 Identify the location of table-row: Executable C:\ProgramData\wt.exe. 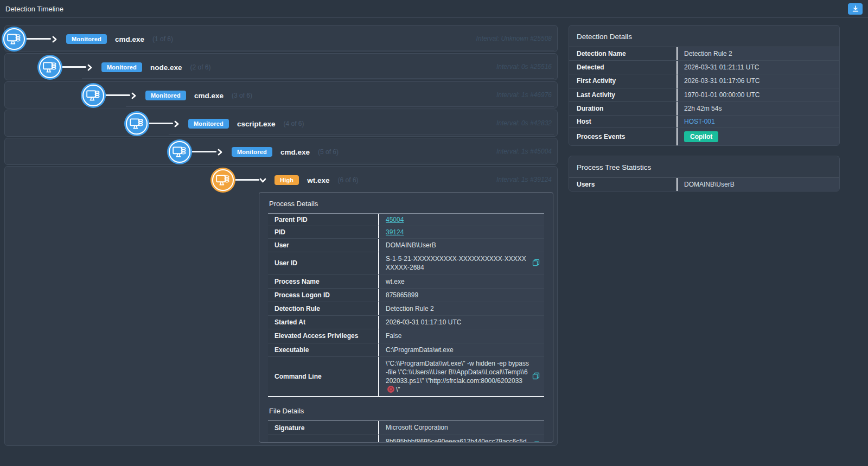
(406, 350).